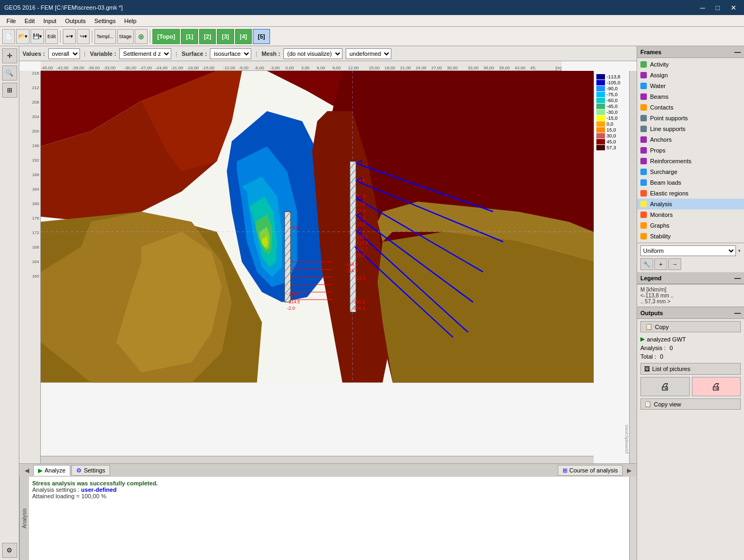  What do you see at coordinates (690, 75) in the screenshot?
I see `frame-item-assign: Assign` at bounding box center [690, 75].